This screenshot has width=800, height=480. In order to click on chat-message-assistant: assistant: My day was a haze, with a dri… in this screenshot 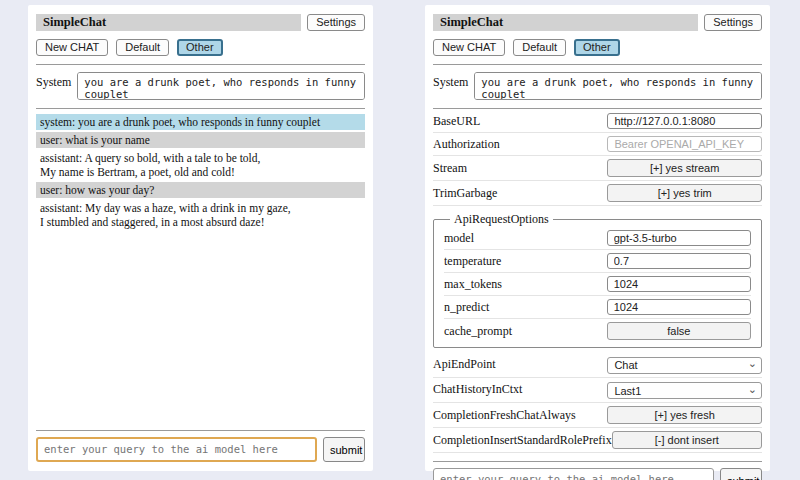, I will do `click(200, 215)`.